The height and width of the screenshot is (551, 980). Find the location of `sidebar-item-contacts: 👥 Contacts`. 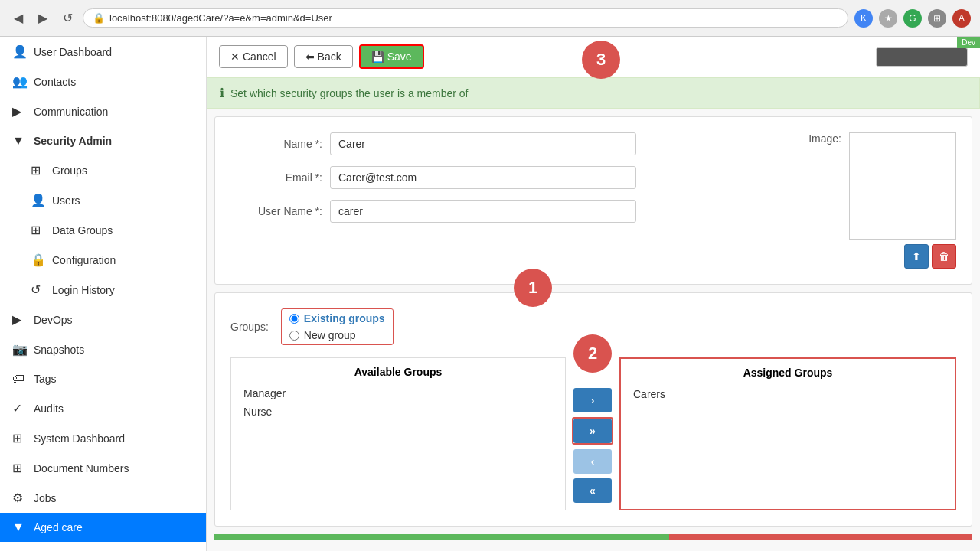

sidebar-item-contacts: 👥 Contacts is located at coordinates (103, 81).